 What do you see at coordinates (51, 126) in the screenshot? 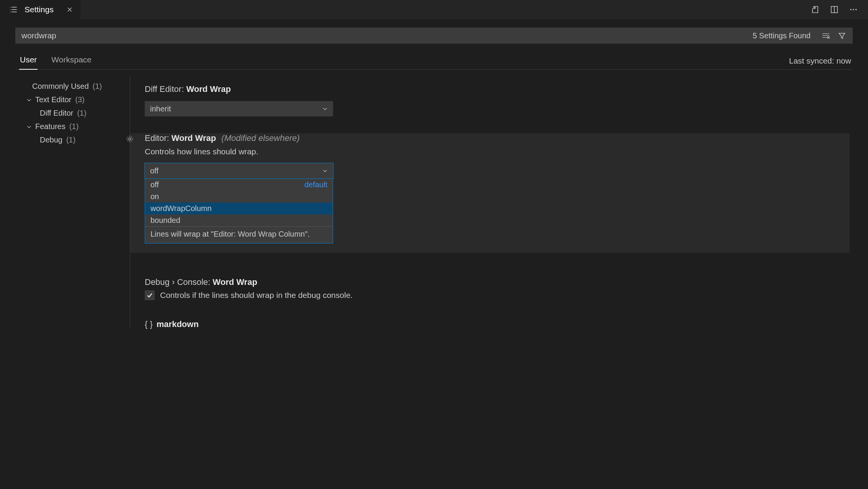
I see `toc-label: Features` at bounding box center [51, 126].